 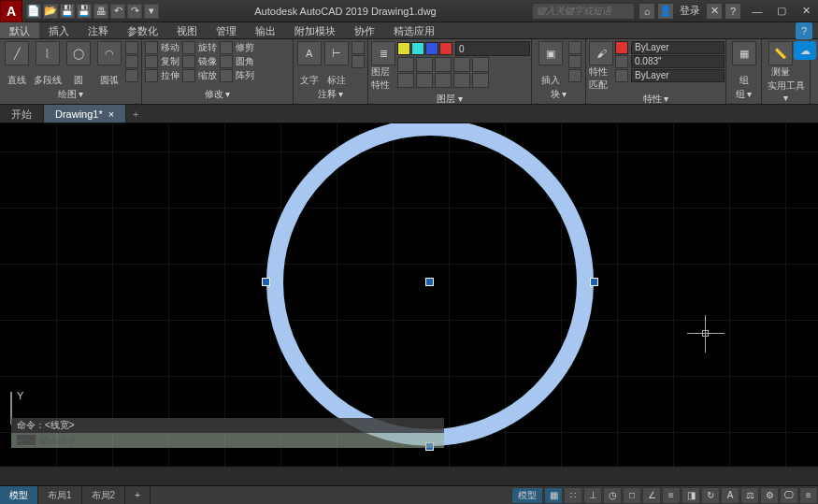 I want to click on tab-output: 输出, so click(x=265, y=30).